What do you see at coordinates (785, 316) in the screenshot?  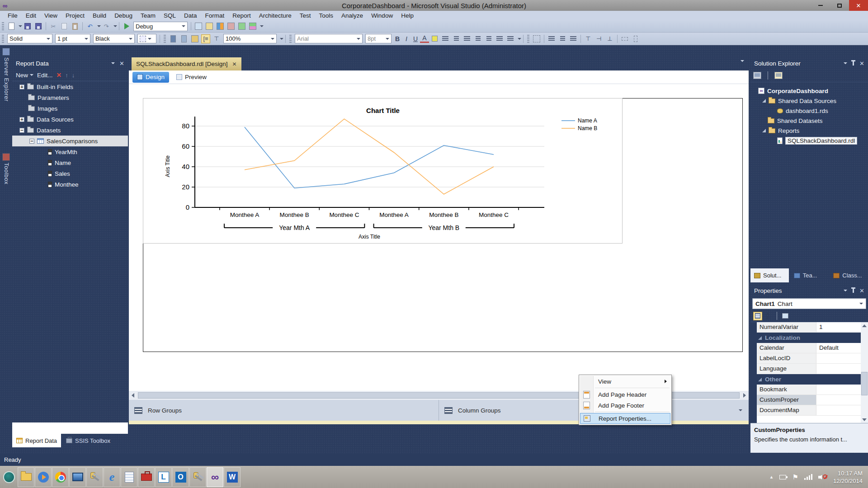 I see `property-pages-icon` at bounding box center [785, 316].